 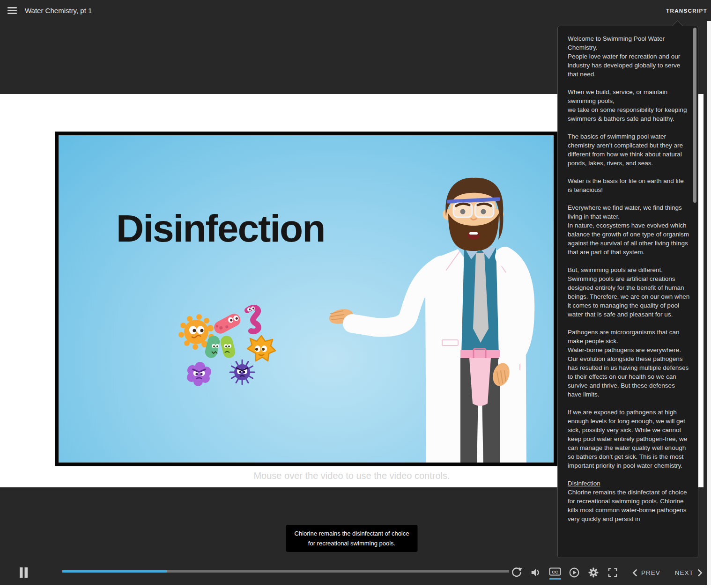 What do you see at coordinates (555, 572) in the screenshot?
I see `closed-captions-icon: CC` at bounding box center [555, 572].